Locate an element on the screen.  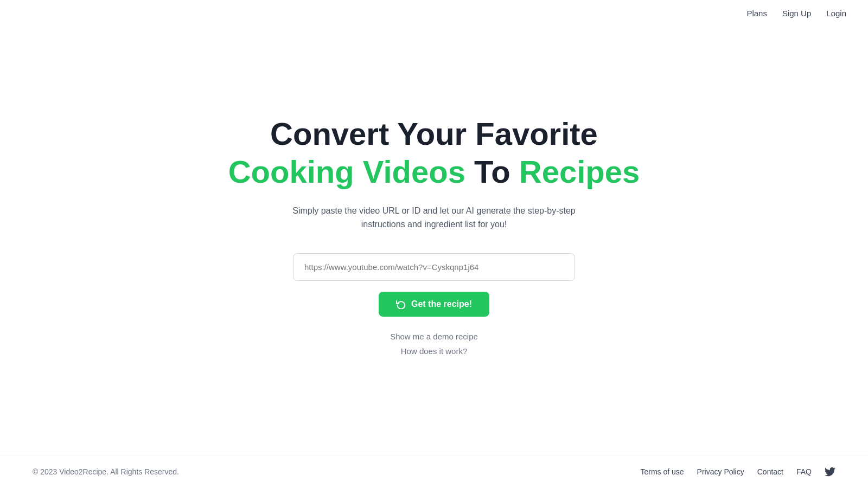
hero-recipes-word: Recipes is located at coordinates (579, 171).